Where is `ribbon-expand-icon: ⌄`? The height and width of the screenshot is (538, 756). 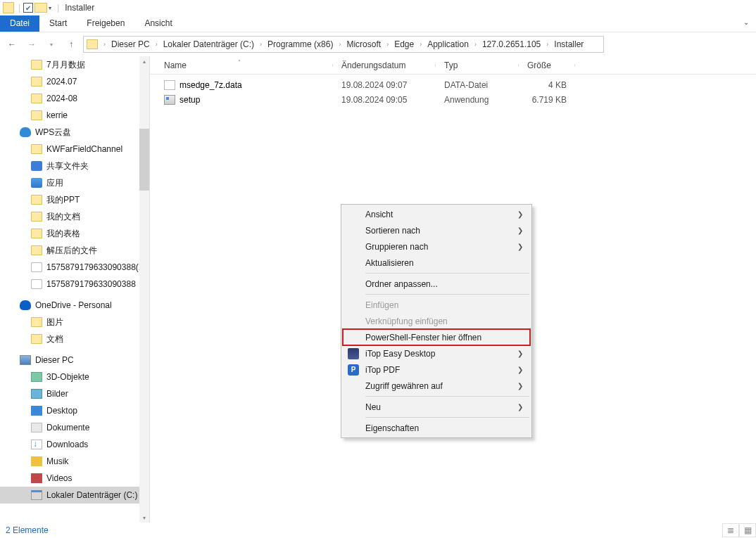 ribbon-expand-icon: ⌄ is located at coordinates (746, 24).